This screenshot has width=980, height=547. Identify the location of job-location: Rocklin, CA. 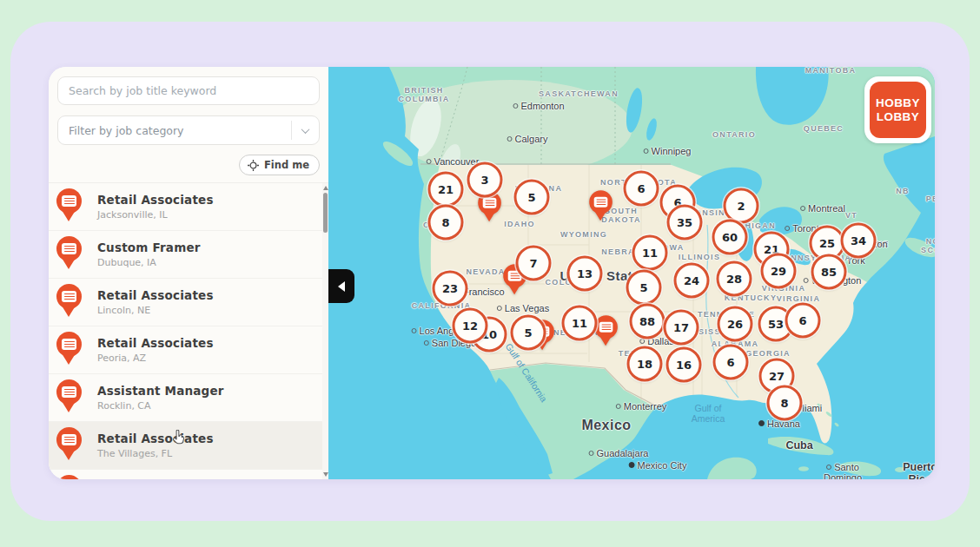
(161, 406).